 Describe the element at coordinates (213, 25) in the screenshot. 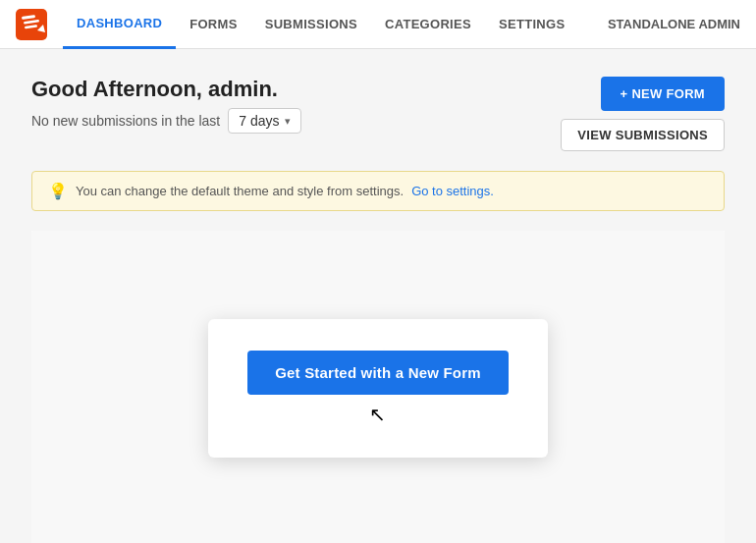

I see `nav-item-forms: FORMS` at that location.